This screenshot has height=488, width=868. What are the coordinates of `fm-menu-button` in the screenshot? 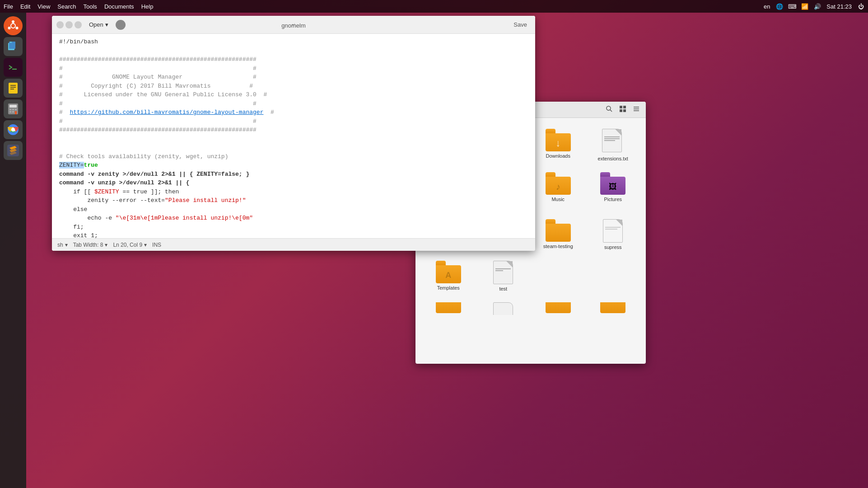 It's located at (636, 110).